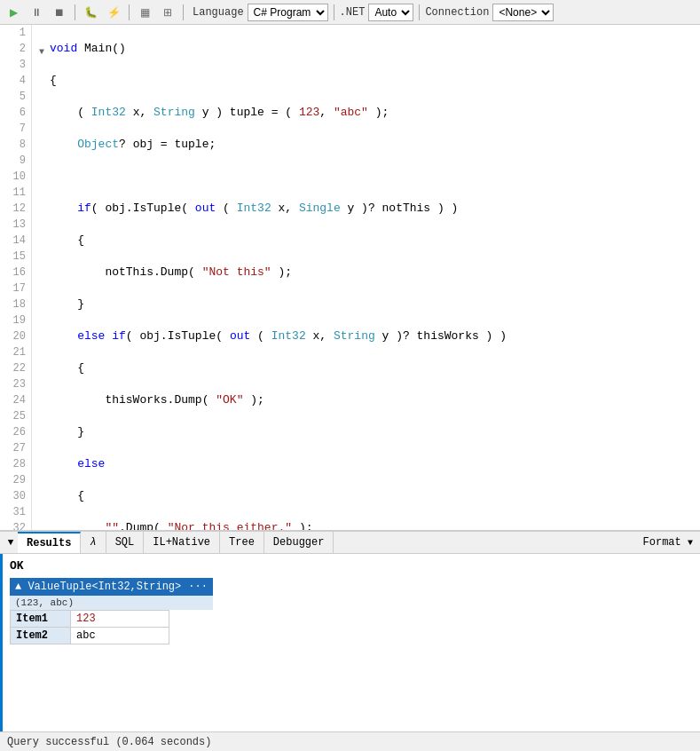 Image resolution: width=700 pixels, height=751 pixels. What do you see at coordinates (369, 496) in the screenshot?
I see `code-line-15: {` at bounding box center [369, 496].